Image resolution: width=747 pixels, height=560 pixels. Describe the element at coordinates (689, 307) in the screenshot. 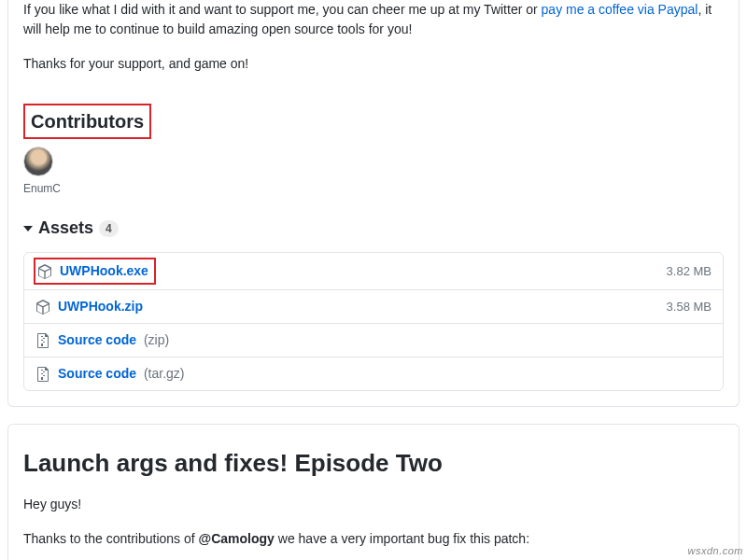

I see `asset-size: 3.58 MB` at that location.